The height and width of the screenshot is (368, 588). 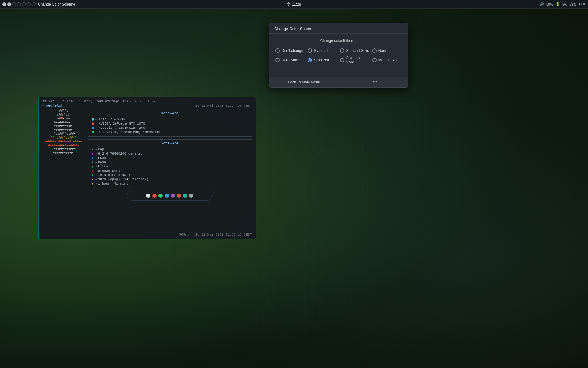 I want to click on radio-standart: Standart, so click(x=322, y=51).